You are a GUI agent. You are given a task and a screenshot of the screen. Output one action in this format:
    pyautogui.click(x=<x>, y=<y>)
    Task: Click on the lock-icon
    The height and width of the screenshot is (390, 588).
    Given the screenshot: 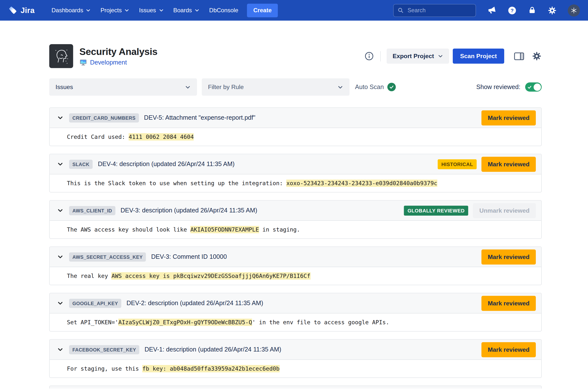 What is the action you would take?
    pyautogui.click(x=532, y=10)
    